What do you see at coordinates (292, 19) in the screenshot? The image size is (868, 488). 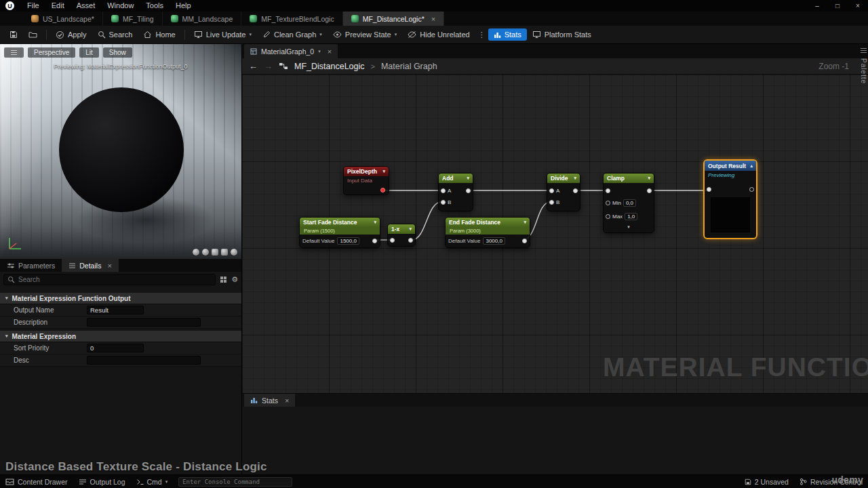 I see `tab-mf-textureblendlogic: MF_TextureBlendLogic` at bounding box center [292, 19].